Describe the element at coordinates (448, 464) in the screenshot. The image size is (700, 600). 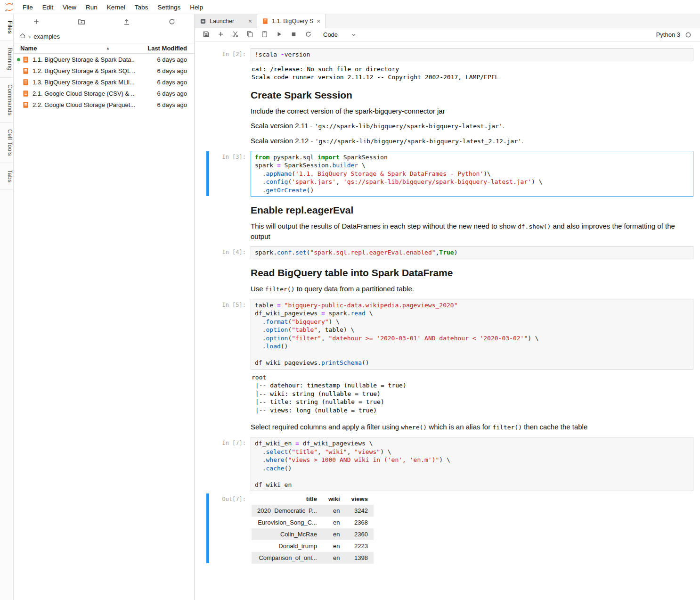
I see `code-cell: In [7]:df_wiki_en = df_wiki_pageviews \ …` at that location.